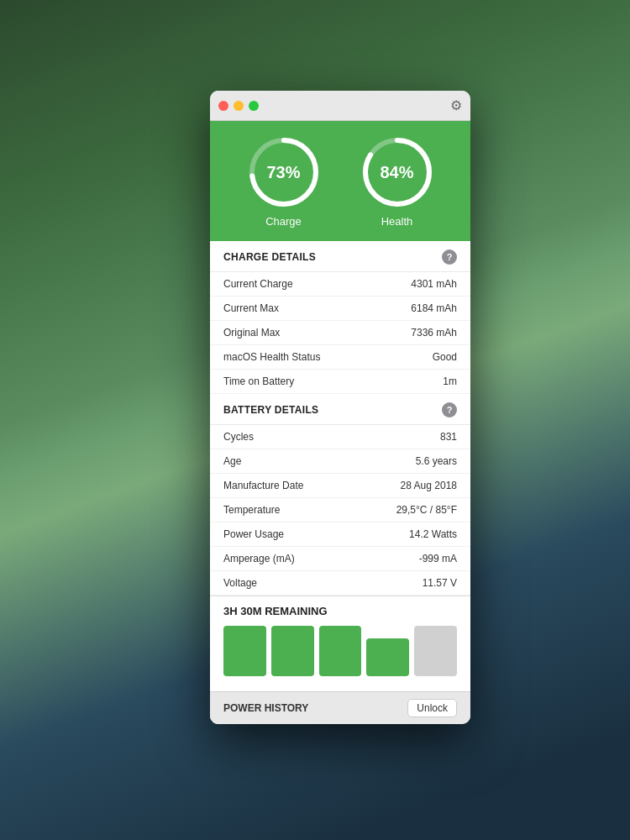 This screenshot has height=840, width=630. I want to click on health-percent: 84%, so click(396, 173).